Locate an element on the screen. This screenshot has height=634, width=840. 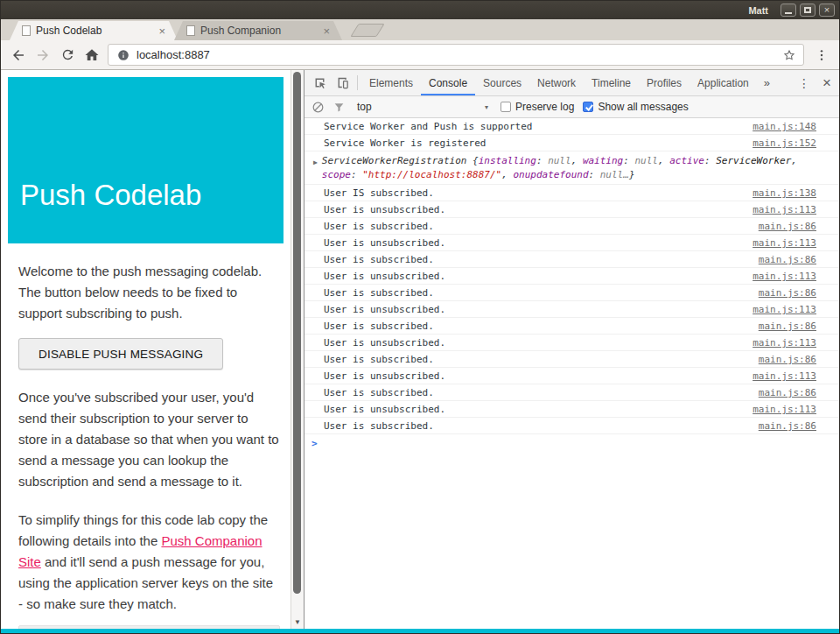
star-icon is located at coordinates (789, 55).